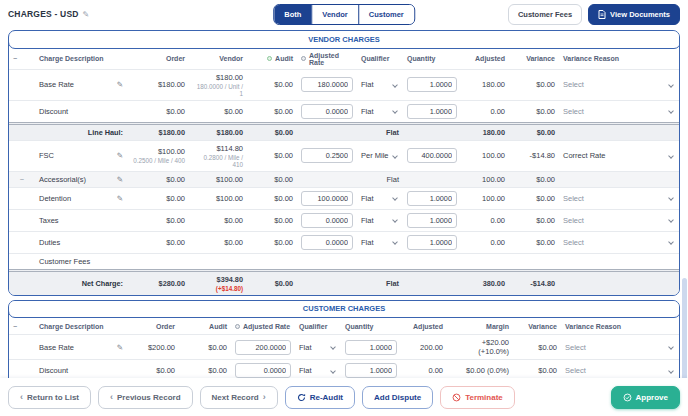 This screenshot has width=688, height=416. What do you see at coordinates (320, 398) in the screenshot?
I see `re-audit-button: Re-Audit` at bounding box center [320, 398].